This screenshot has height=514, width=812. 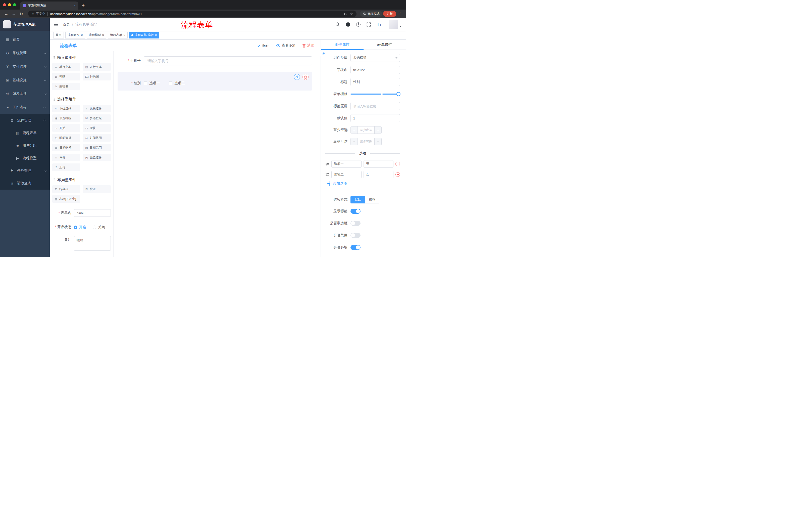 I want to click on option-label-input, so click(x=347, y=164).